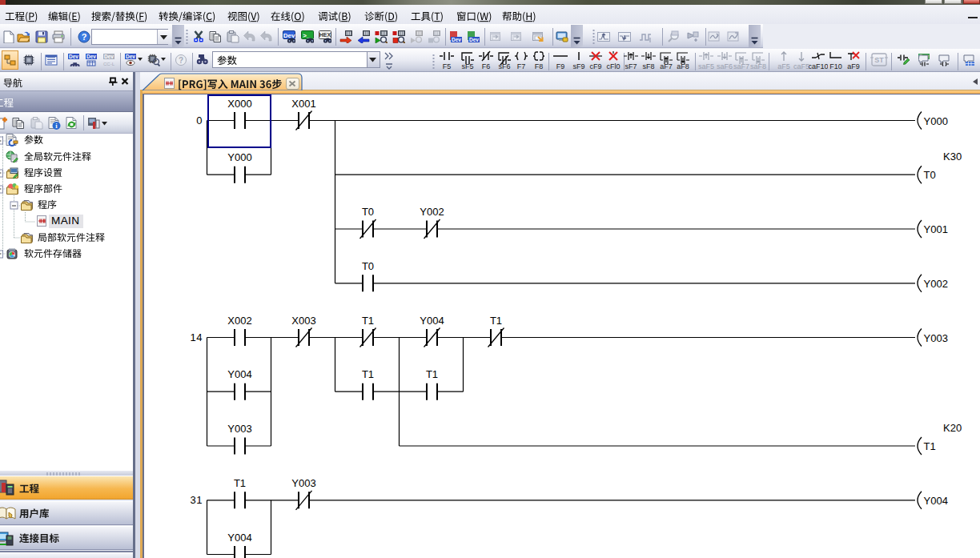 This screenshot has height=558, width=980. What do you see at coordinates (197, 500) in the screenshot?
I see `svg-text: 31` at bounding box center [197, 500].